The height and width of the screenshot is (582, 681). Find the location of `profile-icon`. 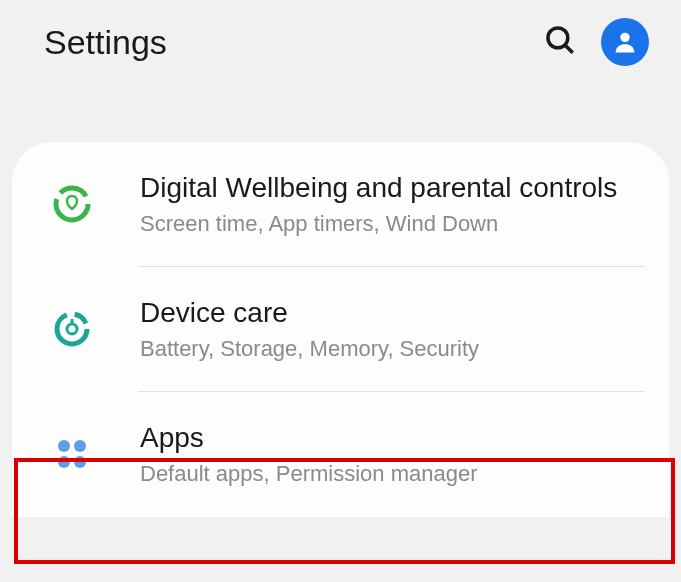

profile-icon is located at coordinates (625, 42).